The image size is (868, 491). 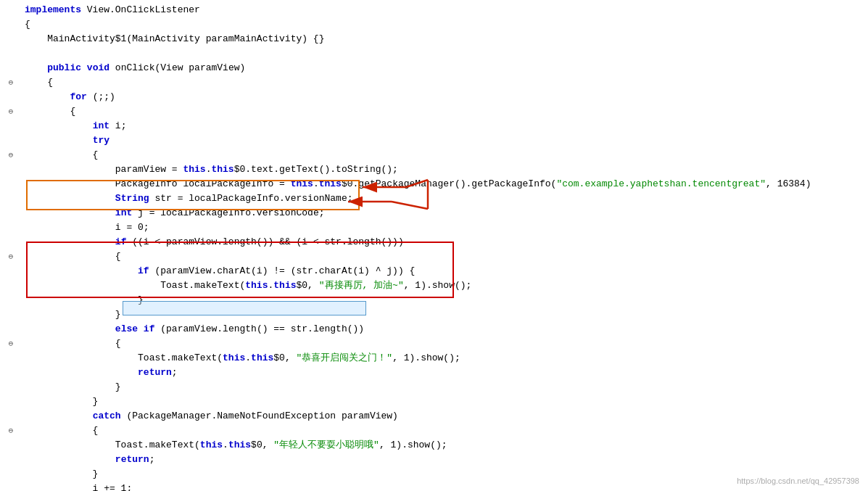 I want to click on code-text: MainActivity$1(MainActivity paramMainAct…, so click(x=445, y=39).